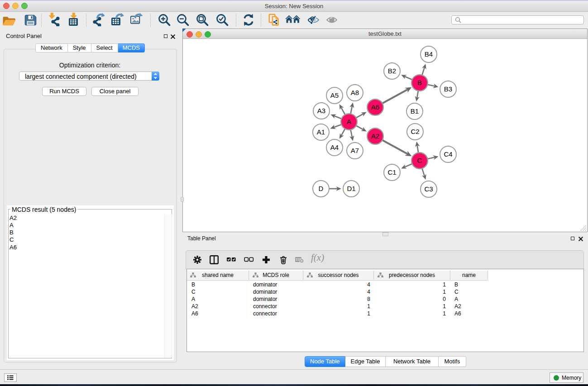 Image resolution: width=588 pixels, height=386 pixels. Describe the element at coordinates (428, 189) in the screenshot. I see `svg-text: C3` at that location.